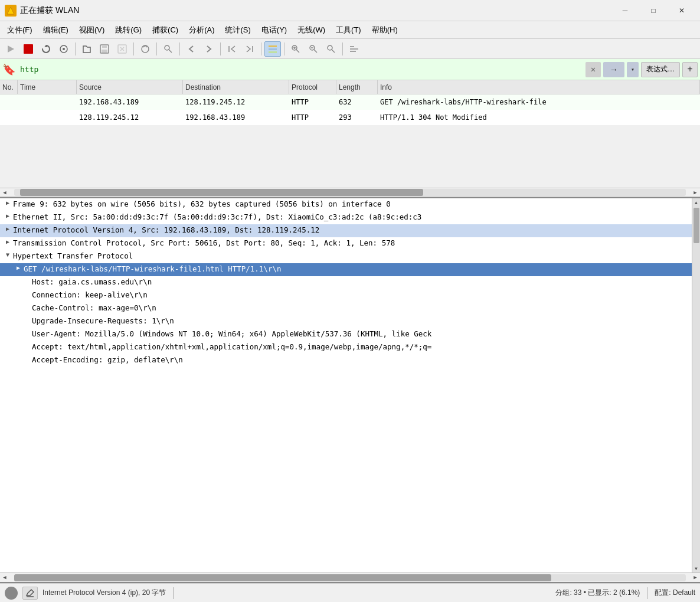  What do you see at coordinates (236, 87) in the screenshot?
I see `col-header-destination: Destination` at bounding box center [236, 87].